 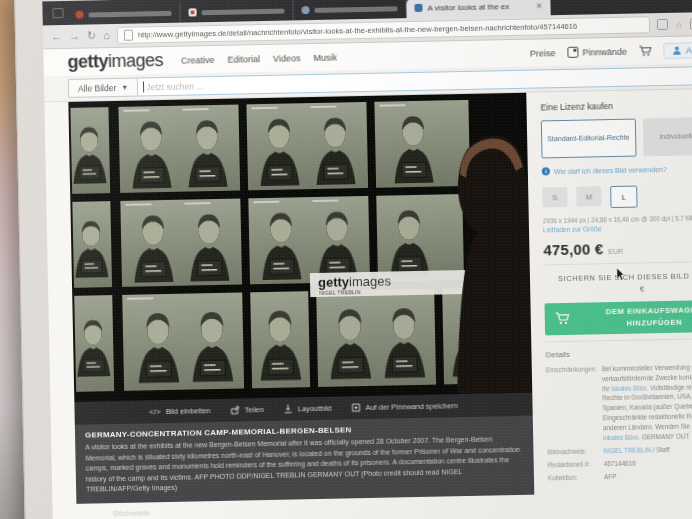 What do you see at coordinates (104, 88) in the screenshot?
I see `search-filter-dropdown: Alle Bilder ▼` at bounding box center [104, 88].